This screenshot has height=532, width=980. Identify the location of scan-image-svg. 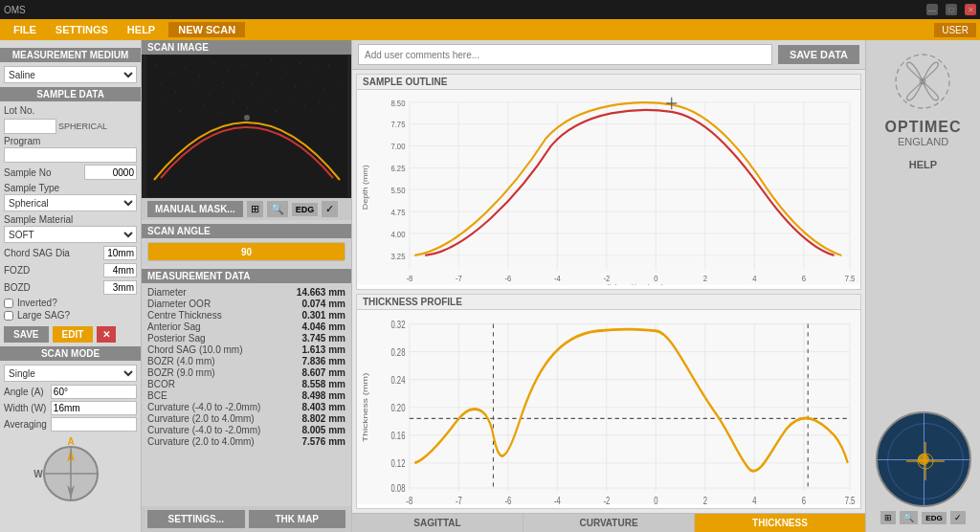
(247, 126).